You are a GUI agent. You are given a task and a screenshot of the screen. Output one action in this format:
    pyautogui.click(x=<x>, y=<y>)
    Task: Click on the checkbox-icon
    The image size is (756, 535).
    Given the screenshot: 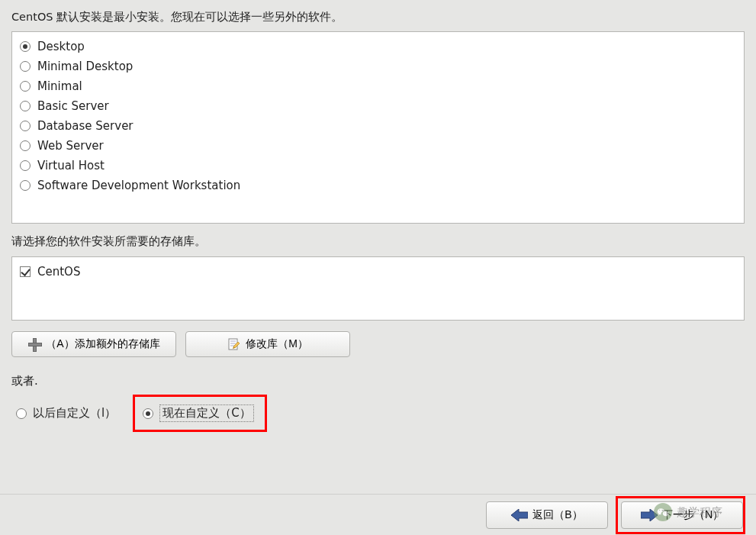 What is the action you would take?
    pyautogui.click(x=25, y=272)
    